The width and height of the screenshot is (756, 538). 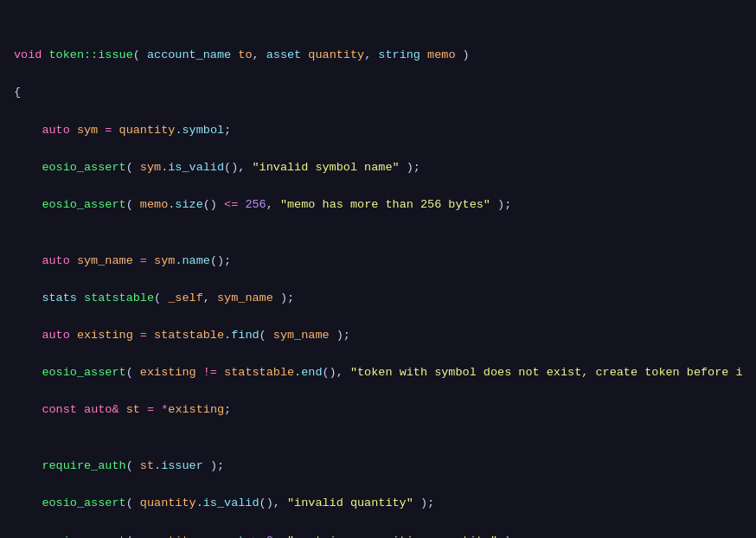 I want to click on code-line-10: eosio_assert( existing != statstable.end…, so click(x=378, y=373).